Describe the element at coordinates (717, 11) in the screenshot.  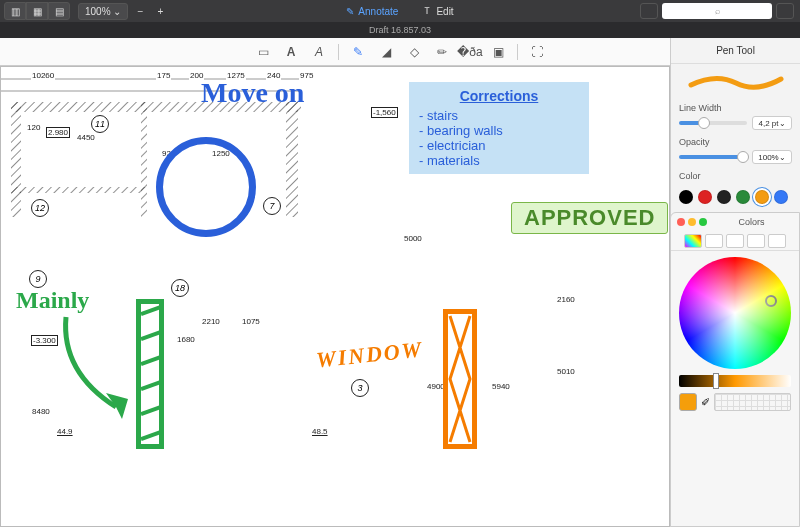
I see `search-input: ⌕` at that location.